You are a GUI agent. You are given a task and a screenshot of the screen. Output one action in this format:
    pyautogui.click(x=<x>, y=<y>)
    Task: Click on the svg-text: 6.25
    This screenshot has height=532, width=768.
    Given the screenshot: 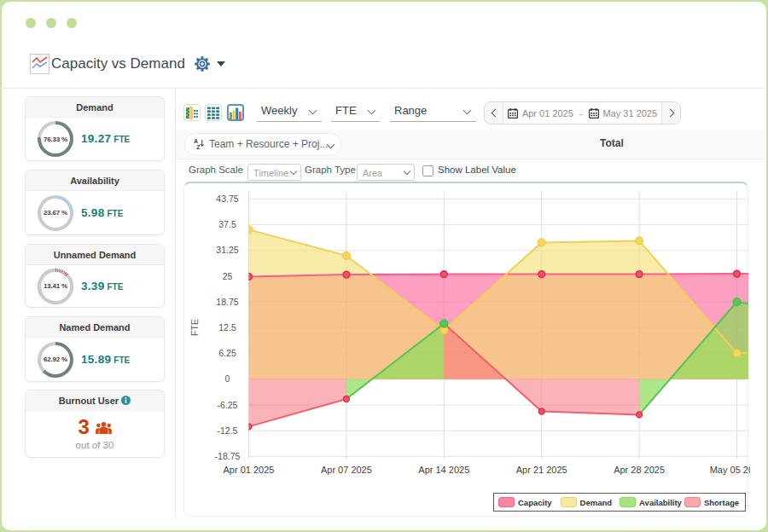 What is the action you would take?
    pyautogui.click(x=227, y=353)
    